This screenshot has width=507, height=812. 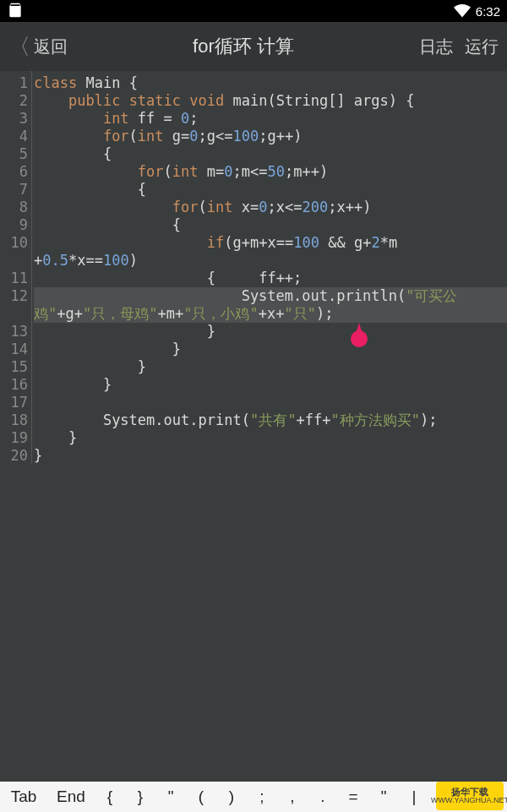 I want to click on line-number: 14, so click(x=15, y=350).